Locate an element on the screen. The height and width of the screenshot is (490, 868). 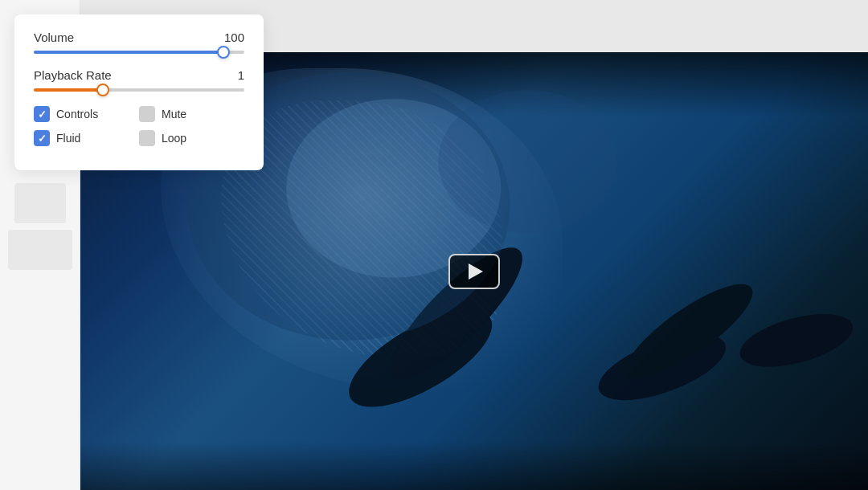
mute-checkbox-group: Mute is located at coordinates (191, 114).